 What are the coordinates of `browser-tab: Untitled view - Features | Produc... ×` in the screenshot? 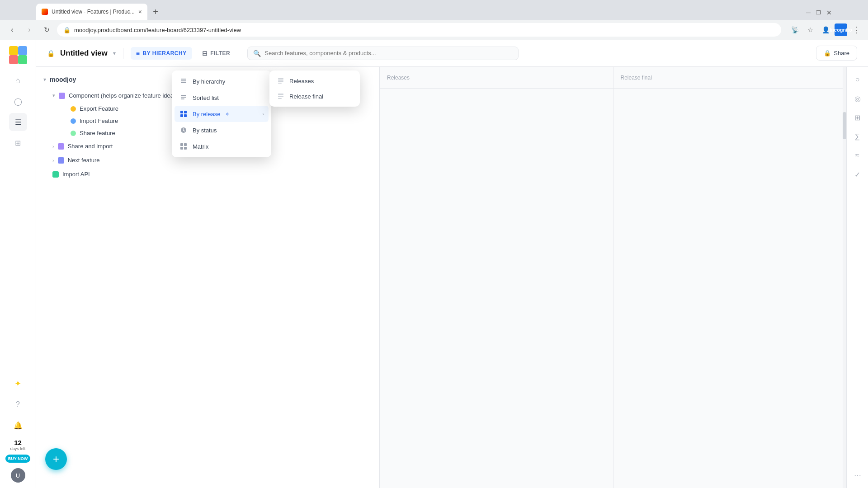 It's located at (92, 12).